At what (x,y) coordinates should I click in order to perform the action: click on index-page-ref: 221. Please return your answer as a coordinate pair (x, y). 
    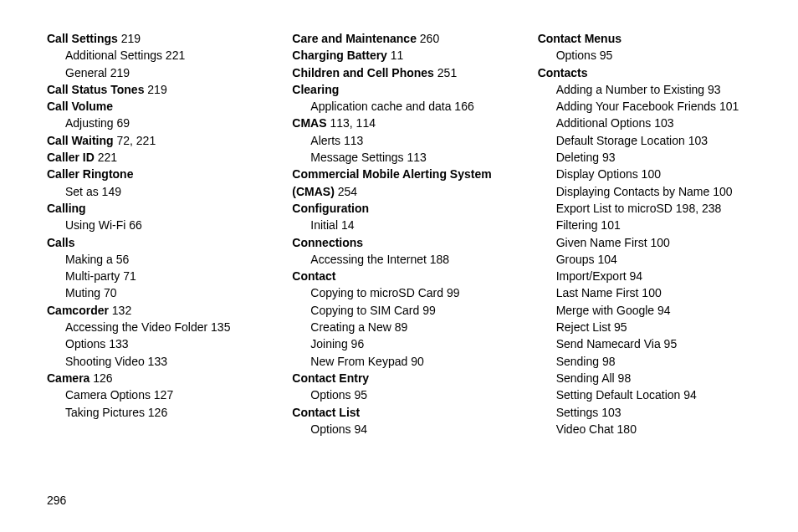
    Looking at the image, I should click on (105, 157).